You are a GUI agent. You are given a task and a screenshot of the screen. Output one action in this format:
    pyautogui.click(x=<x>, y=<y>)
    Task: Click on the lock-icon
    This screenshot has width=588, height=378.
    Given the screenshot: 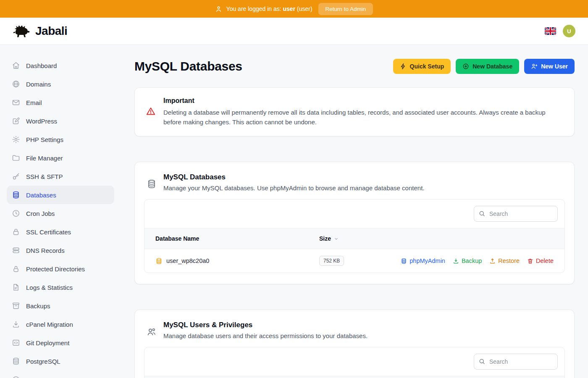 What is the action you would take?
    pyautogui.click(x=16, y=232)
    